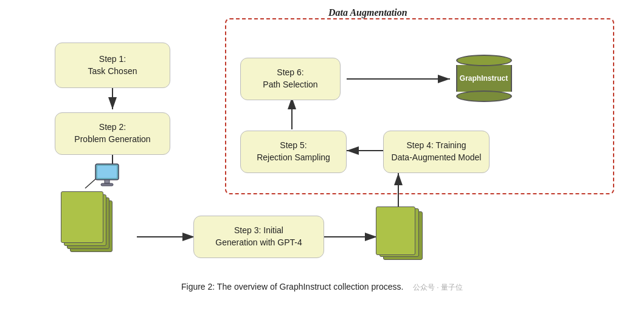  What do you see at coordinates (107, 176) in the screenshot?
I see `computer-monitor-icon` at bounding box center [107, 176].